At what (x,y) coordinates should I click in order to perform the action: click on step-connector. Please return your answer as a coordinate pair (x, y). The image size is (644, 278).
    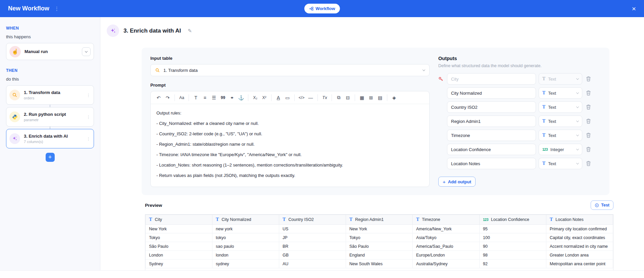
    Looking at the image, I should click on (50, 128).